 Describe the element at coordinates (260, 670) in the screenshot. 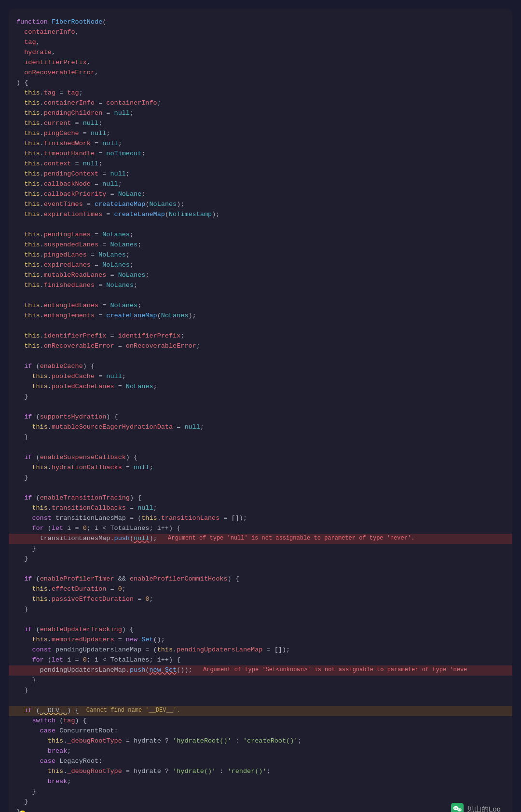

I see `code-line-error: pendingUpdatersLaneMap.push(new Set()); …` at that location.